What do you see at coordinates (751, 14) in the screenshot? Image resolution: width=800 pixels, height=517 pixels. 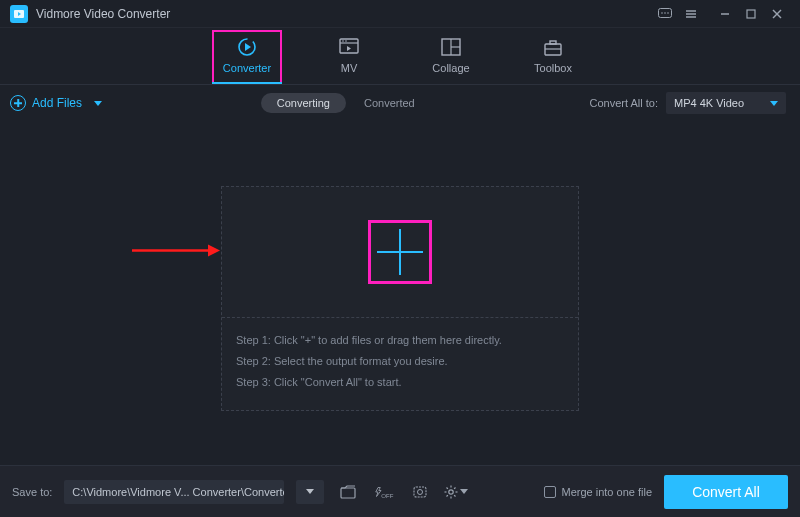 I see `maximize-button` at bounding box center [751, 14].